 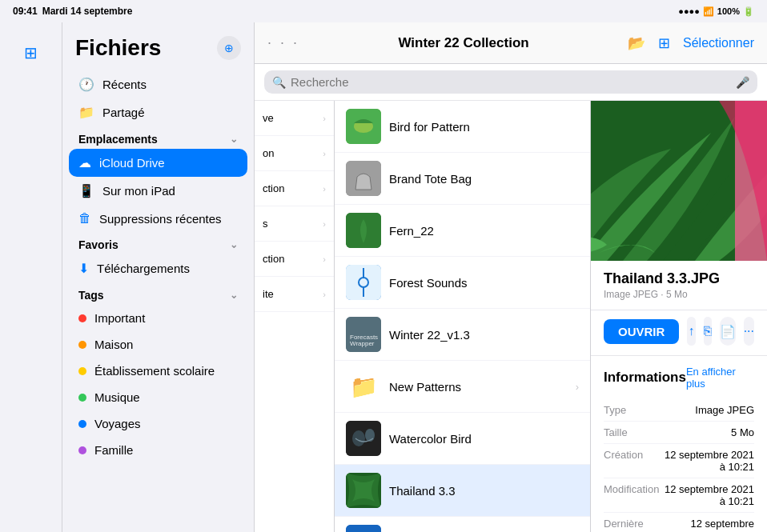 I want to click on folder-new-patterns-icon: 📁, so click(x=363, y=387).